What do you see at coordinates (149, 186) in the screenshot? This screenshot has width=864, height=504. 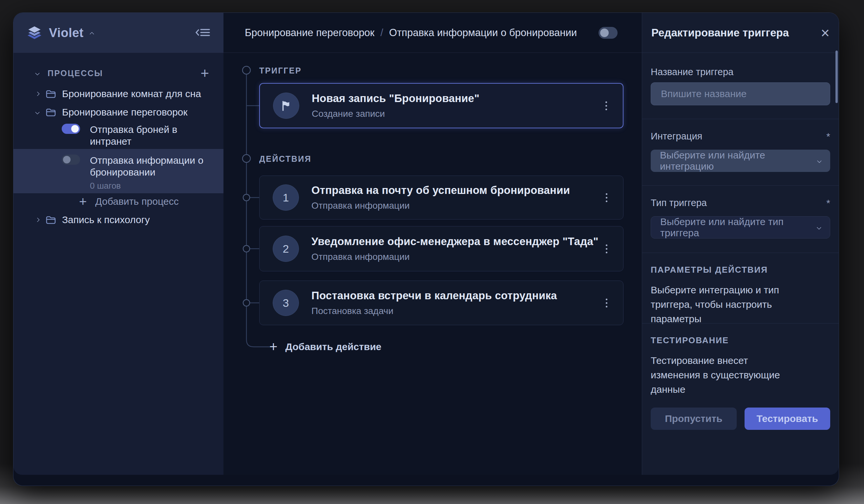 I see `process-steps: 0 шагов` at bounding box center [149, 186].